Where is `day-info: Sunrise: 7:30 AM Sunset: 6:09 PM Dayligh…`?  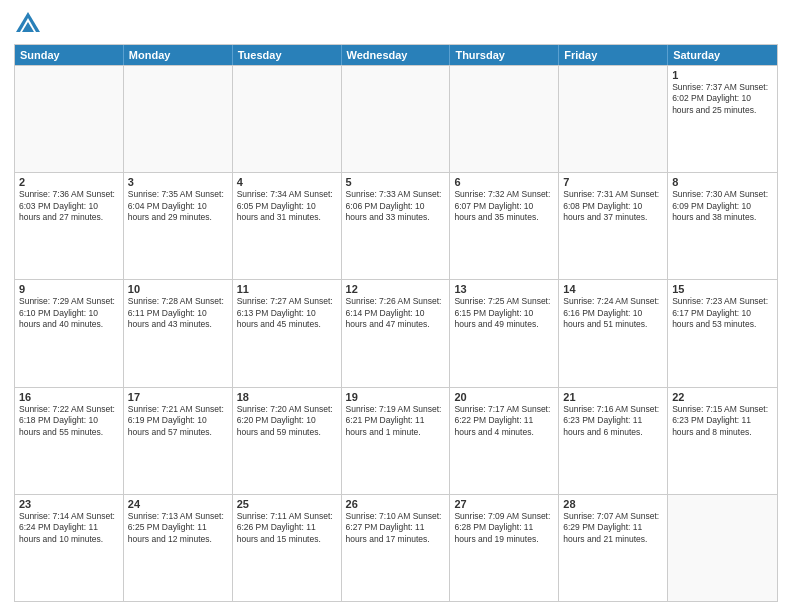 day-info: Sunrise: 7:30 AM Sunset: 6:09 PM Dayligh… is located at coordinates (722, 206).